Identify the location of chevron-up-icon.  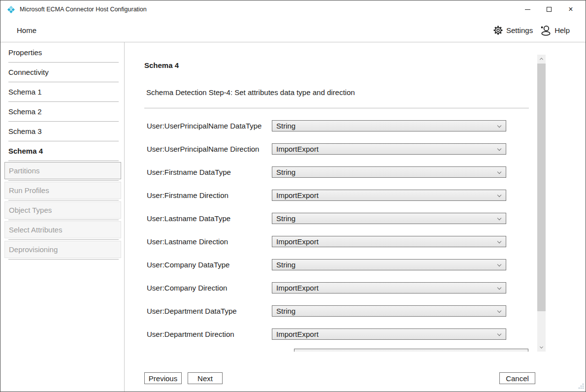
(542, 59).